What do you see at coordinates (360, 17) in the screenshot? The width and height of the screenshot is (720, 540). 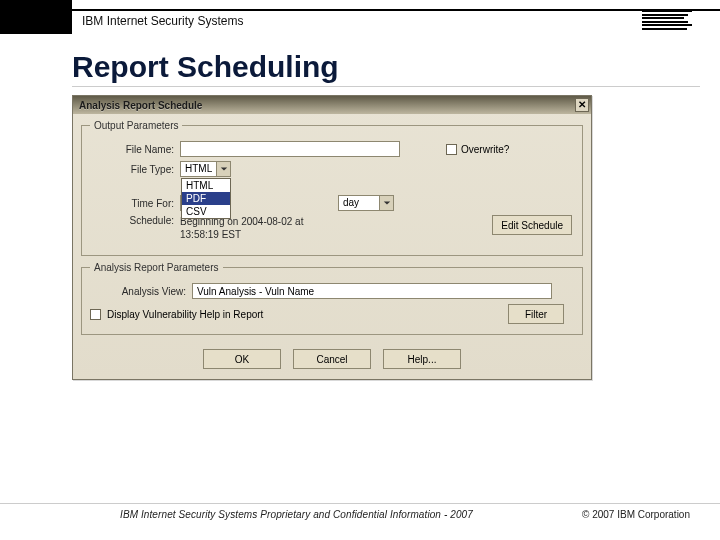 I see `top-banner: IBM Internet Security Systems` at bounding box center [360, 17].